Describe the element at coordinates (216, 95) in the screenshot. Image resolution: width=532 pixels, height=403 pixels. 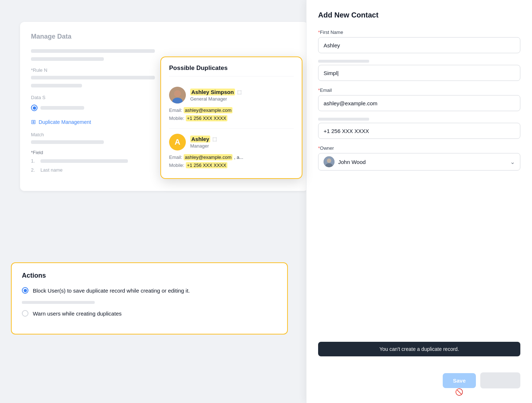
I see `name-block-1: Ashley Simpson ⬚ General Manager` at that location.